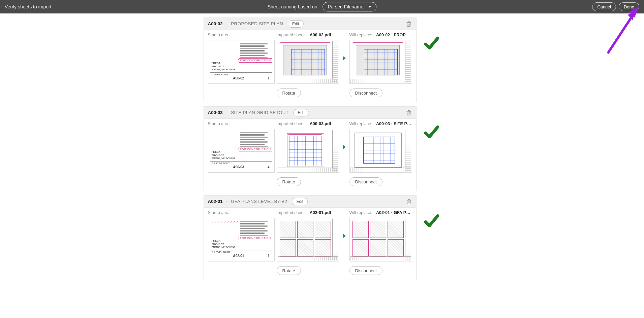  Describe the element at coordinates (616, 7) in the screenshot. I see `topbar-right: Cancel Done` at that location.